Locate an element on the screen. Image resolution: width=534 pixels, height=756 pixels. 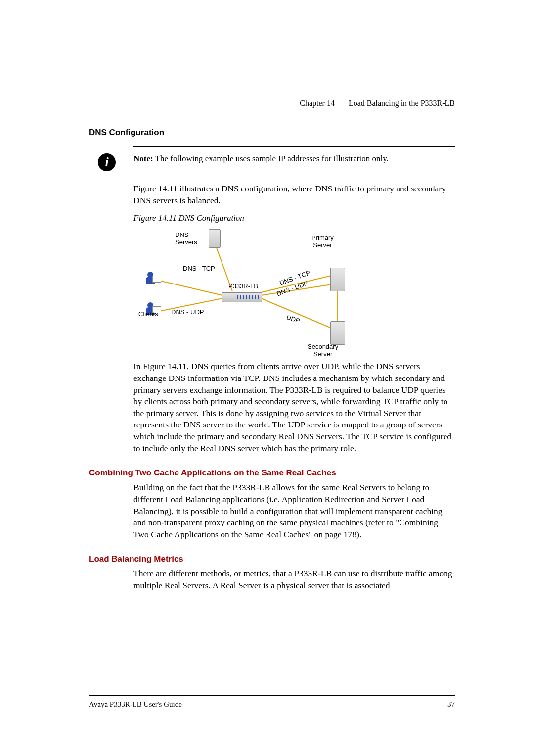
figure-dns-configuration: DNS Servers Primary Server Secondary Ser… is located at coordinates (247, 289).